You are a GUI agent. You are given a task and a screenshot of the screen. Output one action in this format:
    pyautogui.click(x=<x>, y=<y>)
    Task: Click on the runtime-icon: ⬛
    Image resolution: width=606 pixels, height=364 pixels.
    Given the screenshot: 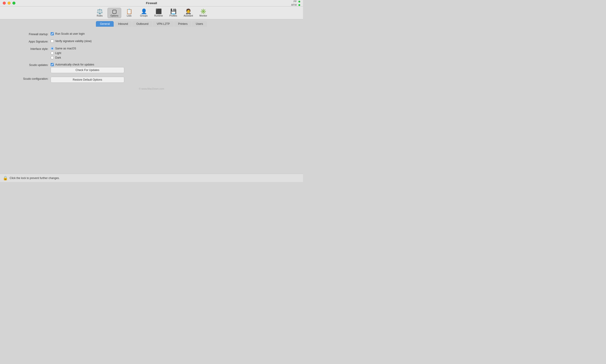 What is the action you would take?
    pyautogui.click(x=159, y=12)
    